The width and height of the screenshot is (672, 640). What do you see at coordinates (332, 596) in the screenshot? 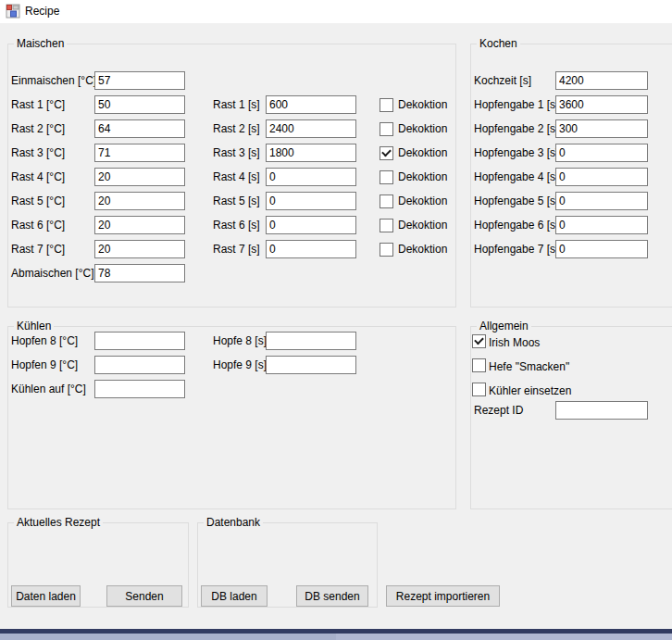
I see `db-senden-button: DB senden` at bounding box center [332, 596].